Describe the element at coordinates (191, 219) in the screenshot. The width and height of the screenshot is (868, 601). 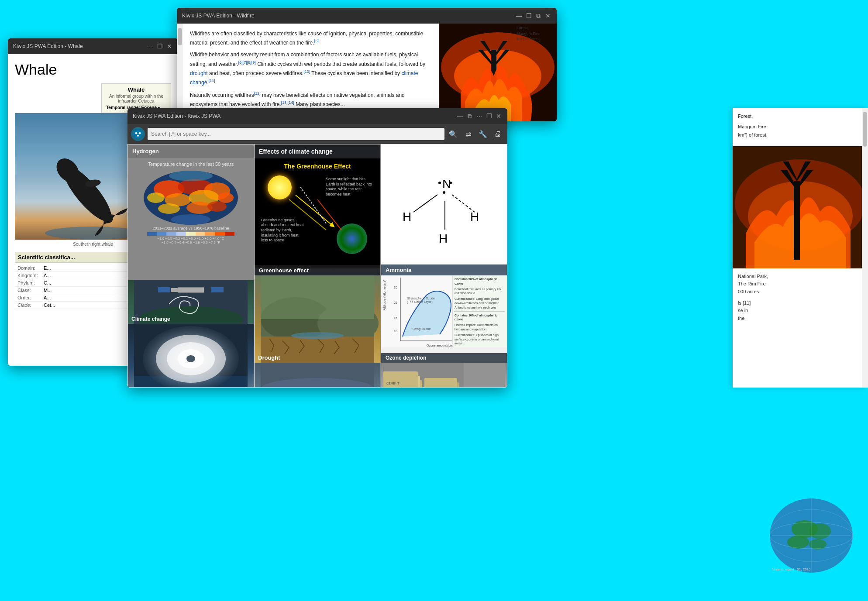
I see `hydrogen-content: Temperature change in the last 50 years` at that location.